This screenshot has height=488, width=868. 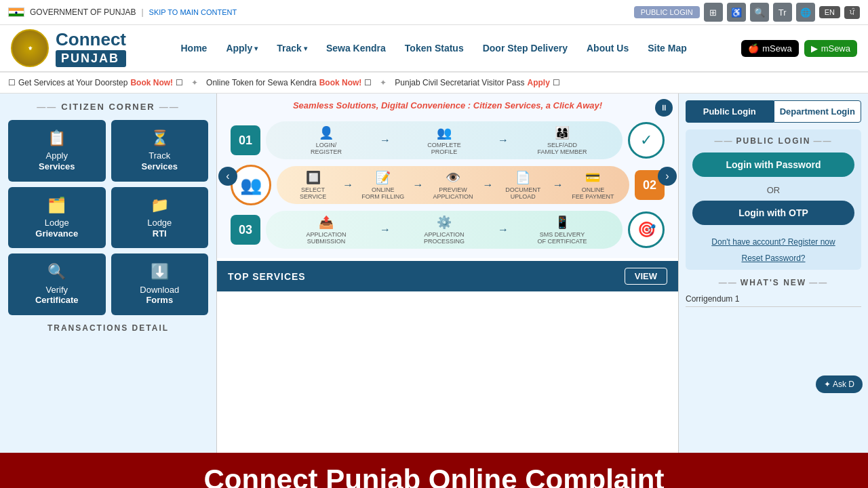 What do you see at coordinates (460, 83) in the screenshot?
I see `marquee-text-3: Punjab Civil Secretariat Visitor Pass` at bounding box center [460, 83].